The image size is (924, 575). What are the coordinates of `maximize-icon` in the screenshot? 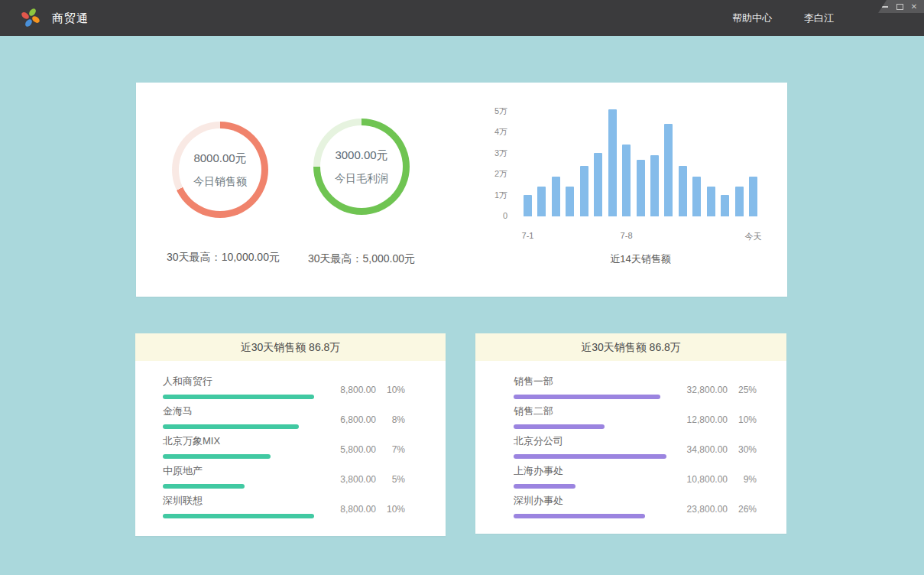 It's located at (900, 7).